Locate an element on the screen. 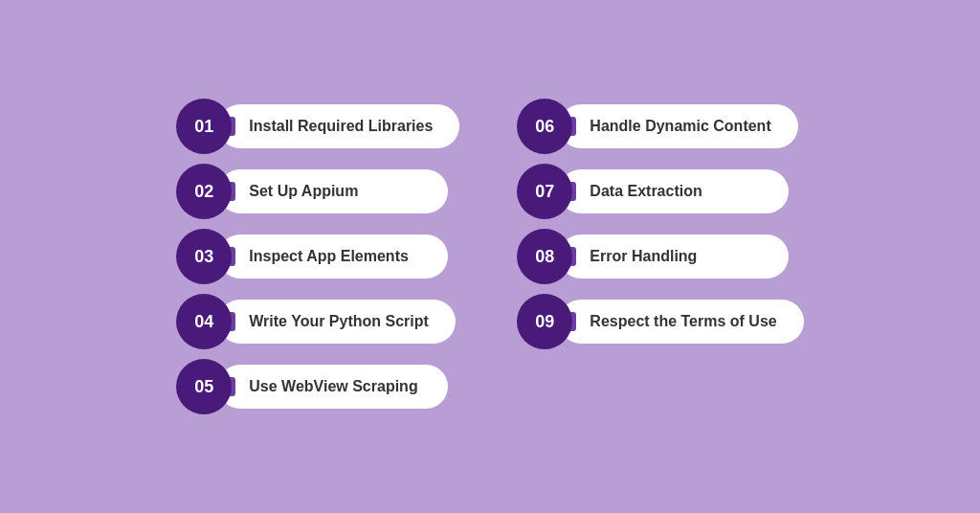  label-pill: Write Your Python Script is located at coordinates (337, 322).